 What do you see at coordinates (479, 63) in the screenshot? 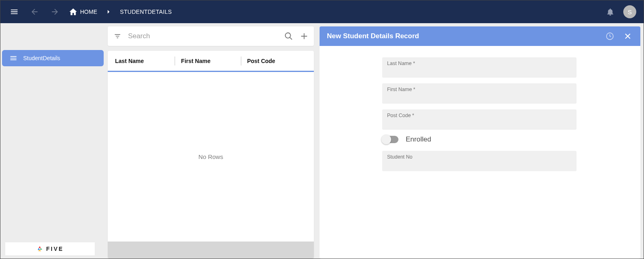
I see `last-name-label: Last Name *` at bounding box center [479, 63].